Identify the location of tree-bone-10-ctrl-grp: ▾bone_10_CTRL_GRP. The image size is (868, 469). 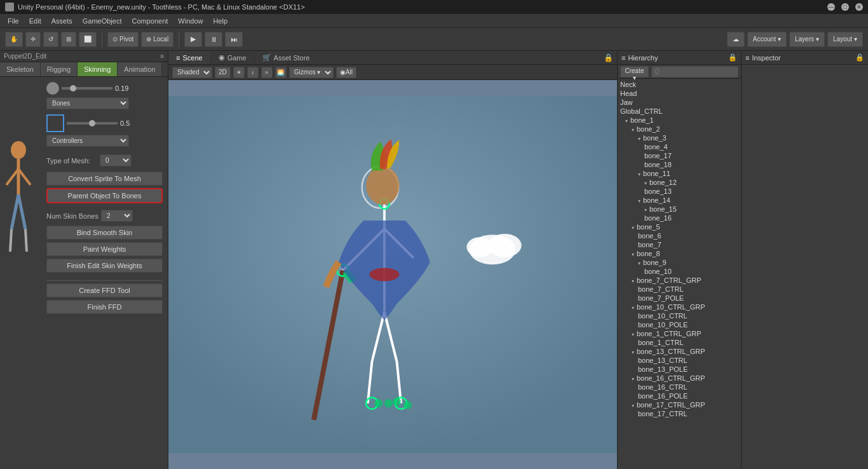
(679, 307).